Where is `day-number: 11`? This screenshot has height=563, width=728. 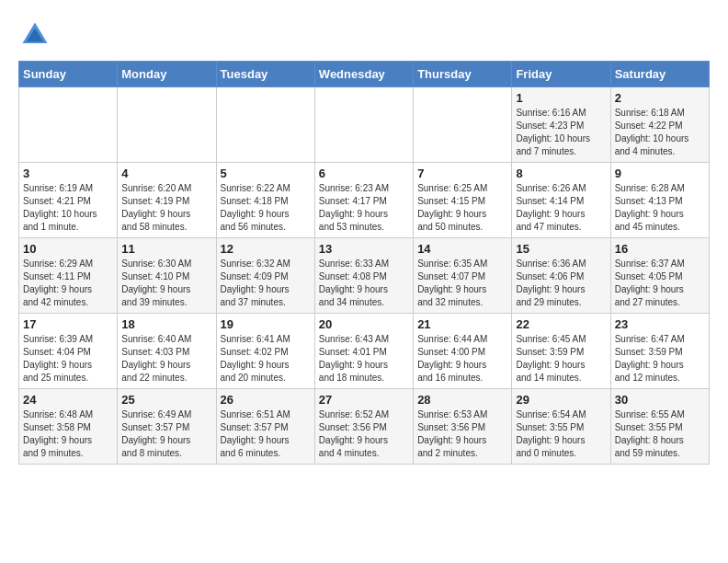
day-number: 11 is located at coordinates (166, 248).